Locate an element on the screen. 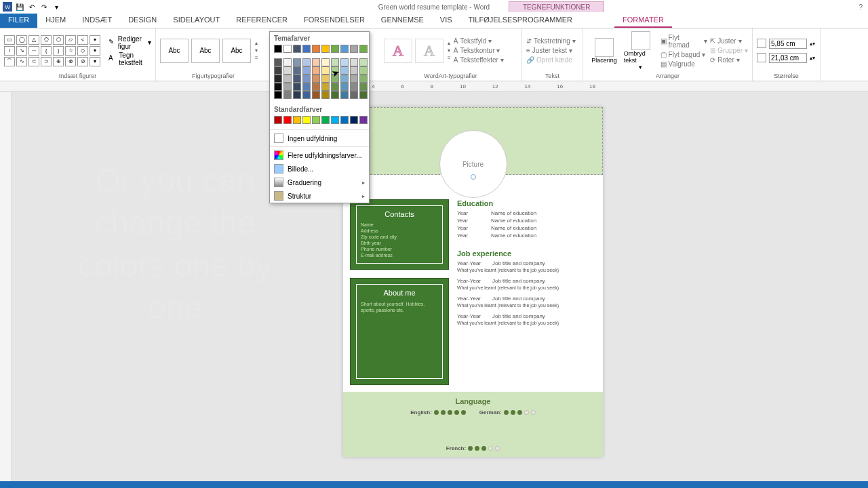 This screenshot has height=488, width=868. gallery-more-icon: ▴▾≡ is located at coordinates (449, 50).